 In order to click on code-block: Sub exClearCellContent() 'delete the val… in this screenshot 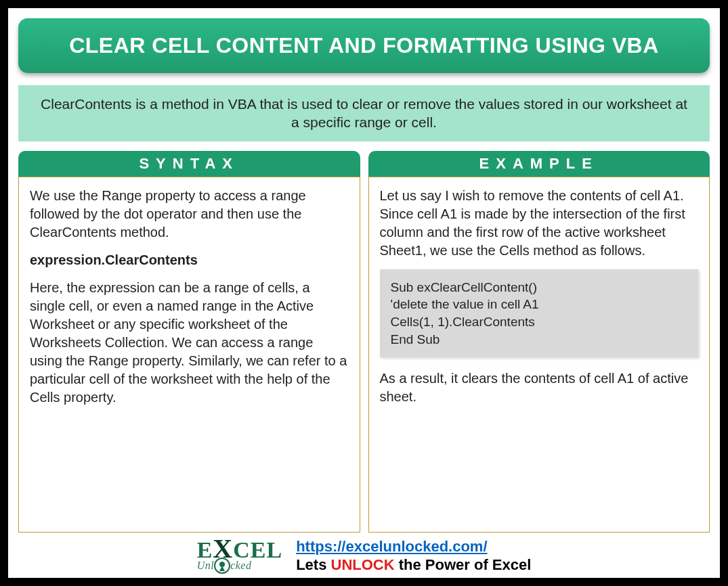, I will do `click(539, 314)`.